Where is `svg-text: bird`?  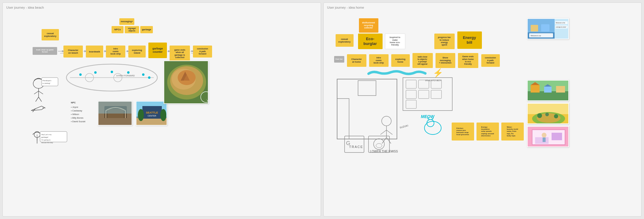 svg-text: bird is located at coordinates (44, 108).